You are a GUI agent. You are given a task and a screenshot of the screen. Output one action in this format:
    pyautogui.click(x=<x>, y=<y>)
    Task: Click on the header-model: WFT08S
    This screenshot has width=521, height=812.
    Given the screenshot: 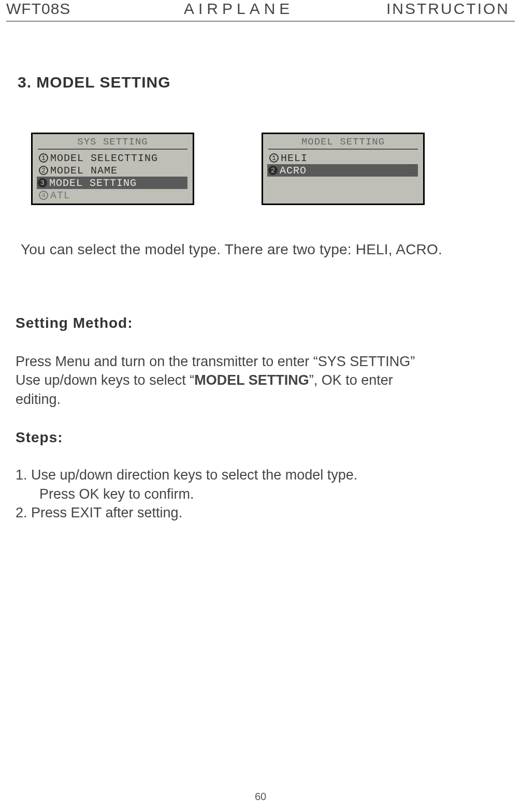 What is the action you would take?
    pyautogui.click(x=38, y=9)
    